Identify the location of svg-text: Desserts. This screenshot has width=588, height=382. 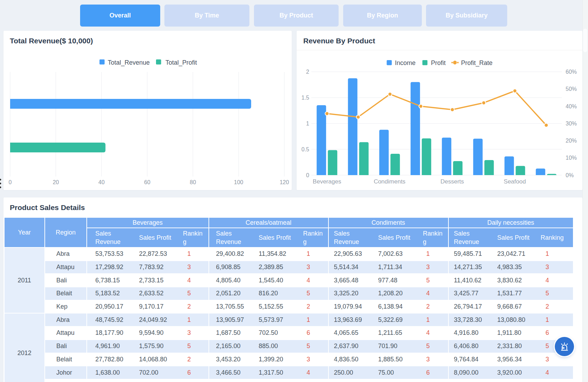
(452, 182).